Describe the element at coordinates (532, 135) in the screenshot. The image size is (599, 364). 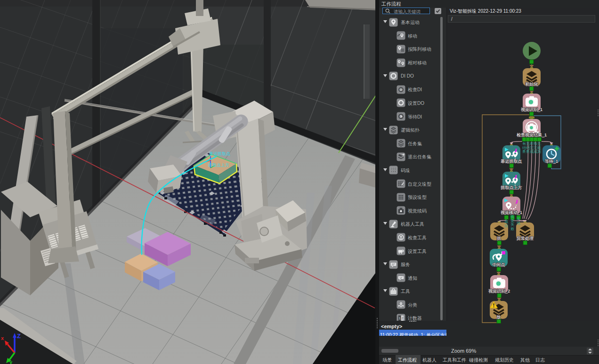
I see `svg-text: 检查视觉结果_1` at that location.